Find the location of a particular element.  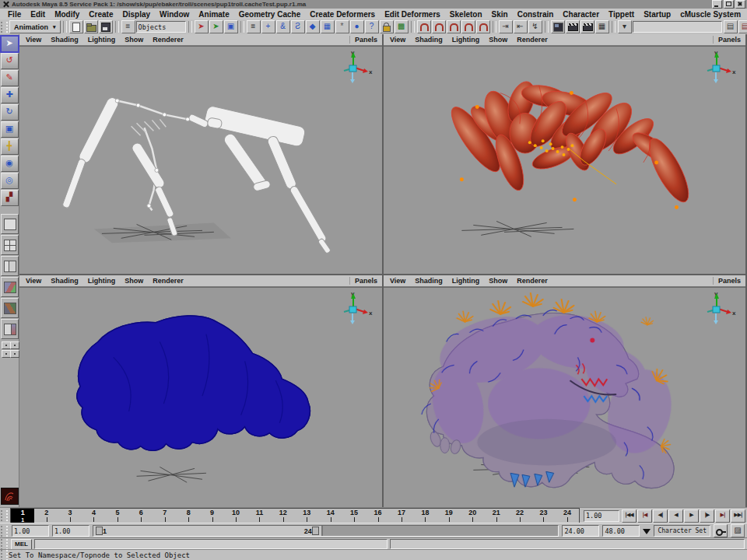

timeline-frame-7: 7 is located at coordinates (165, 516).